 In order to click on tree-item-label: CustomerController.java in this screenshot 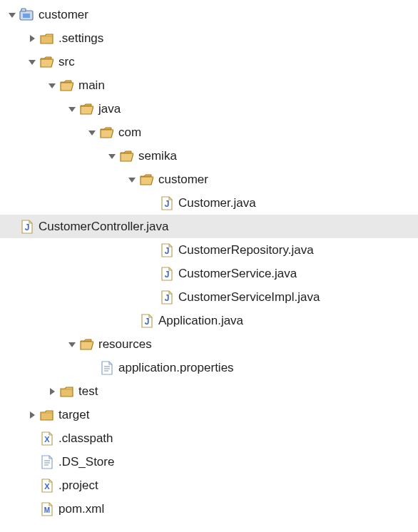, I will do `click(103, 227)`.